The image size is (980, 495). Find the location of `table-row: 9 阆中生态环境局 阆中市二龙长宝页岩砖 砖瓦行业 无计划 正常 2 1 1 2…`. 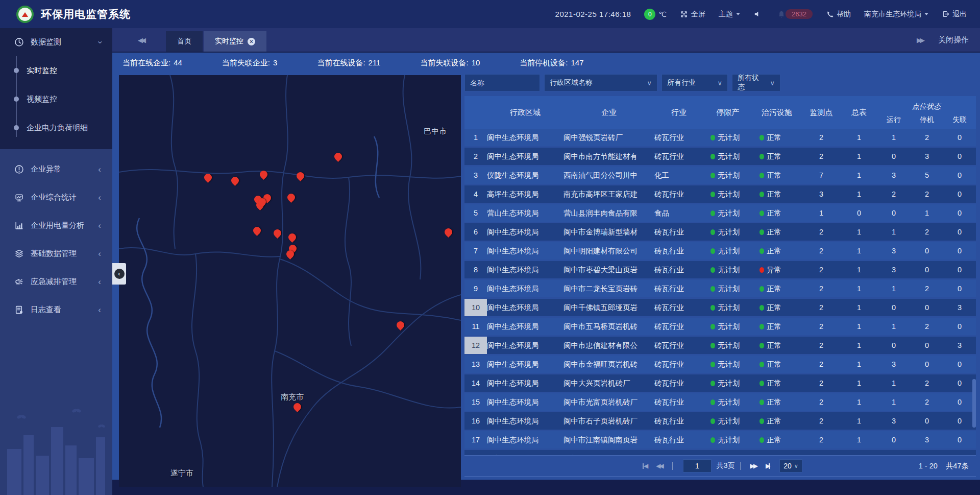

table-row: 9 阆中生态环境局 阆中市二龙长宝页岩砖 砖瓦行业 无计划 正常 2 1 1 2… is located at coordinates (720, 289).